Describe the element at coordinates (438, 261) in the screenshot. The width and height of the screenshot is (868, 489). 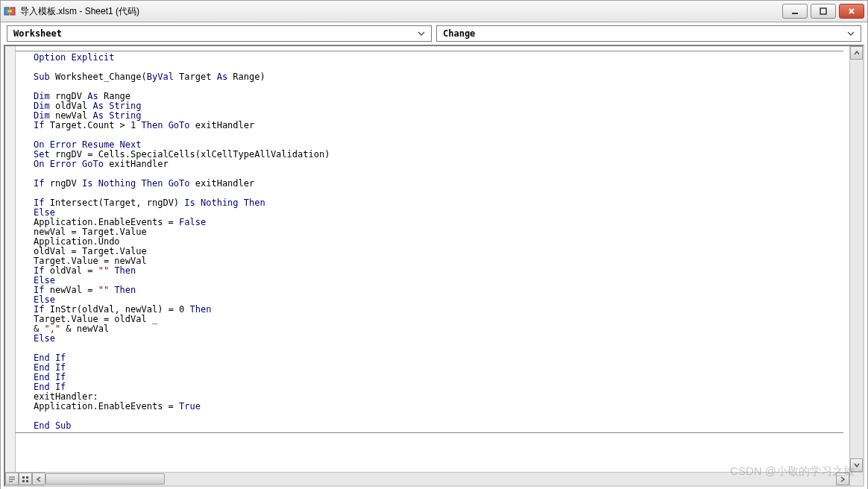
I see `code-line: Target.Value = newVal` at that location.